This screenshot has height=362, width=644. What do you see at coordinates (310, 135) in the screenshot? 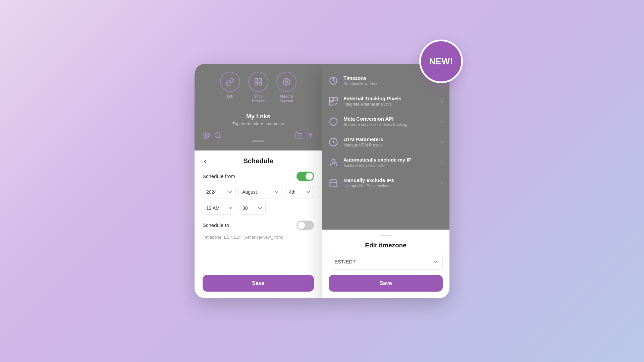
I see `sort-icon` at bounding box center [310, 135].